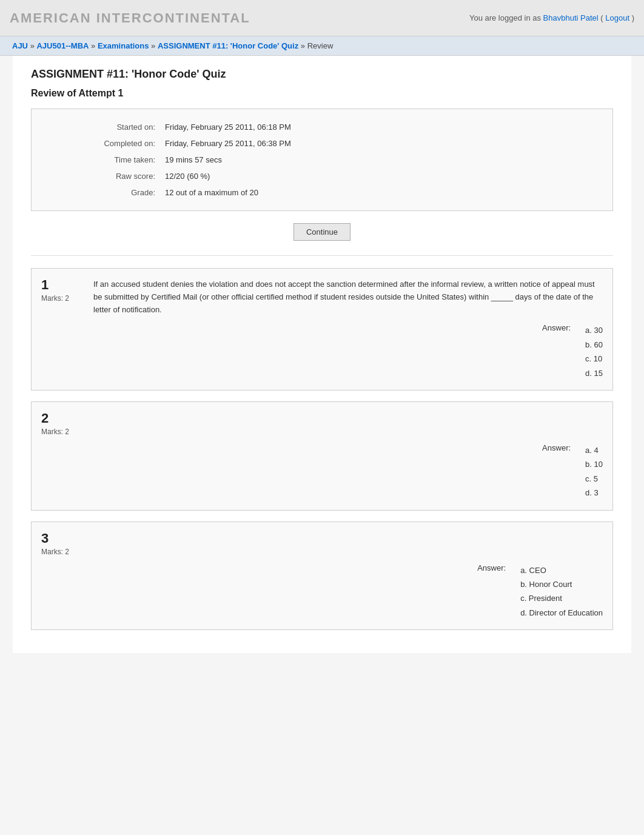 Image resolution: width=644 pixels, height=835 pixels. Describe the element at coordinates (322, 456) in the screenshot. I see `question-block-2: 2 Marks: 2 Answer: a. 4 b. 10 c. 5 d. 3` at that location.